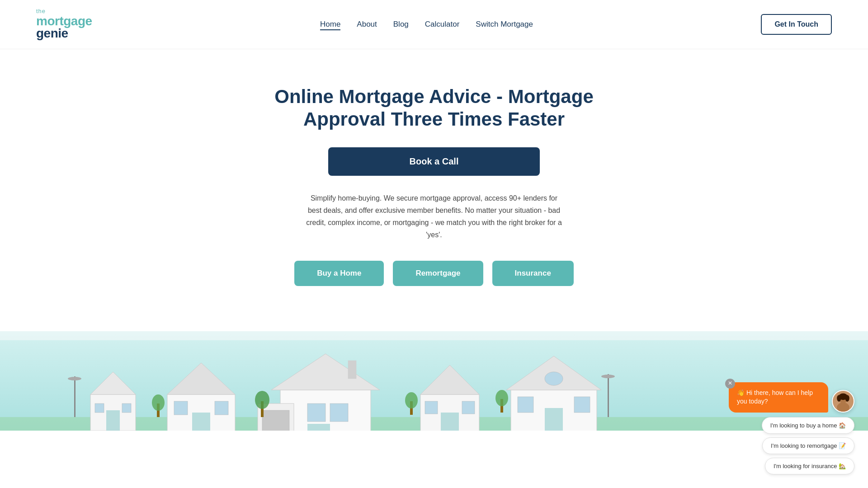 The width and height of the screenshot is (868, 488). Describe the element at coordinates (843, 401) in the screenshot. I see `chat-avatar` at that location.